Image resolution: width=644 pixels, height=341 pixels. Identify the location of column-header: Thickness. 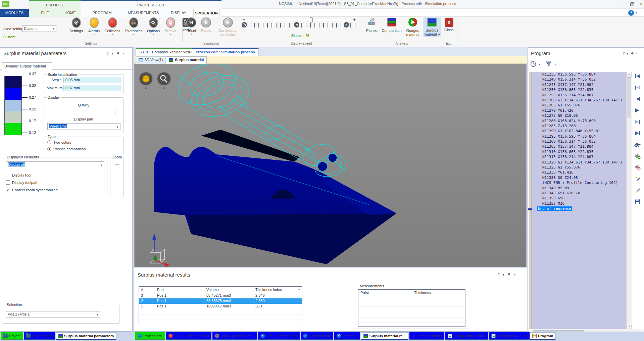
(439, 293).